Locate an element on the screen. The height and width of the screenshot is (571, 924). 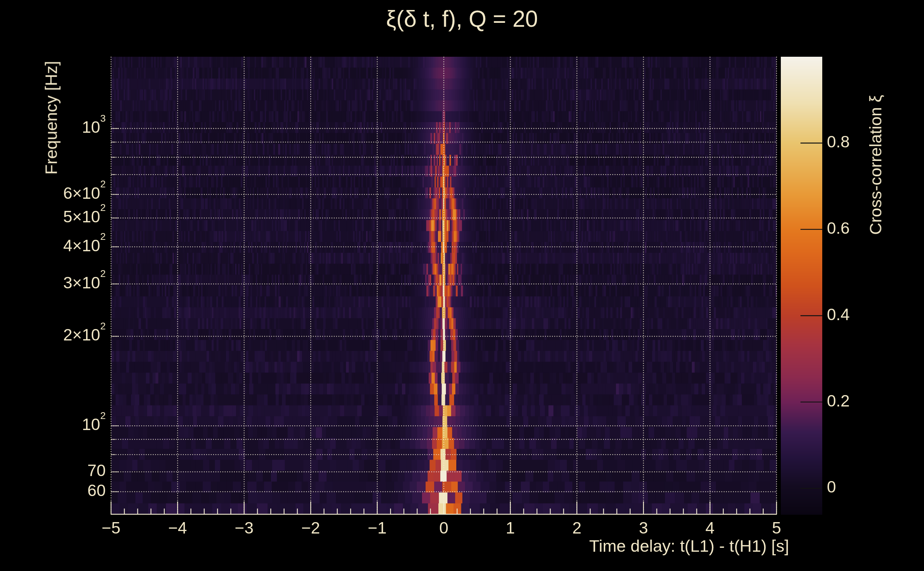
x-tick-label: 3 is located at coordinates (643, 528).